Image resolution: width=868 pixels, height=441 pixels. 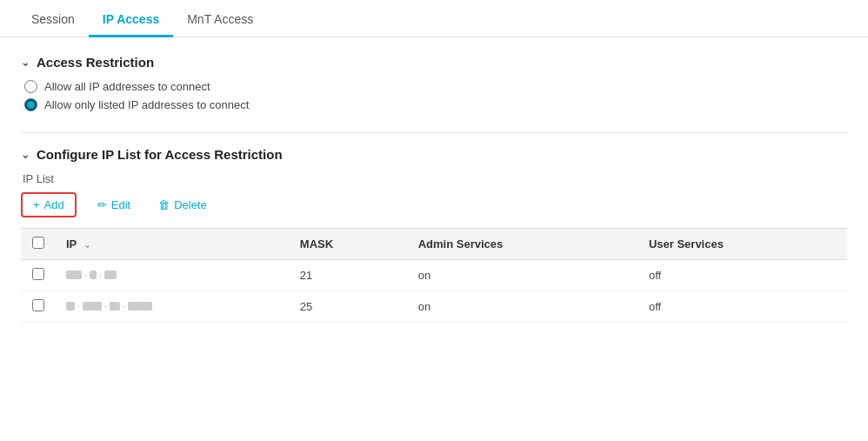 I want to click on radio-allow-listed-input, so click(x=31, y=104).